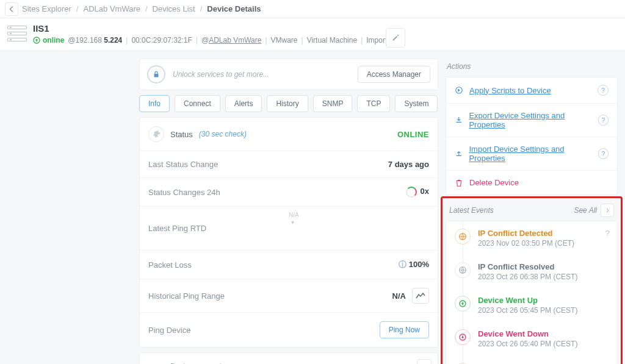 This screenshot has width=625, height=364. What do you see at coordinates (424, 362) in the screenshot?
I see `mapped-expand` at bounding box center [424, 362].